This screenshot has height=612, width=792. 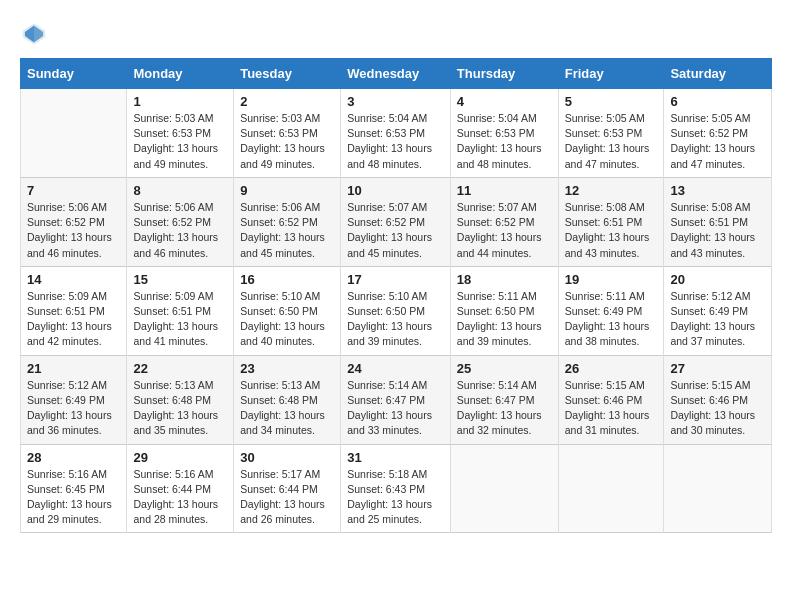 What do you see at coordinates (396, 102) in the screenshot?
I see `day-number: 3` at bounding box center [396, 102].